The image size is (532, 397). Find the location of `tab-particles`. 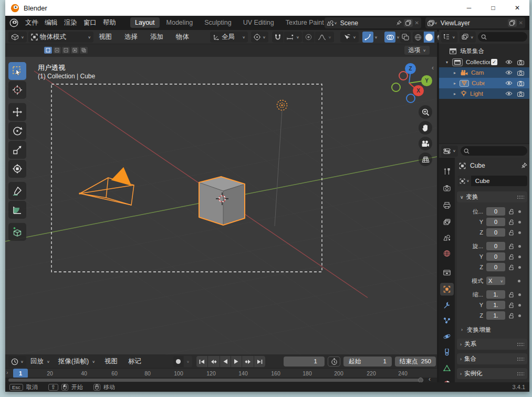

tab-particles is located at coordinates (447, 321).